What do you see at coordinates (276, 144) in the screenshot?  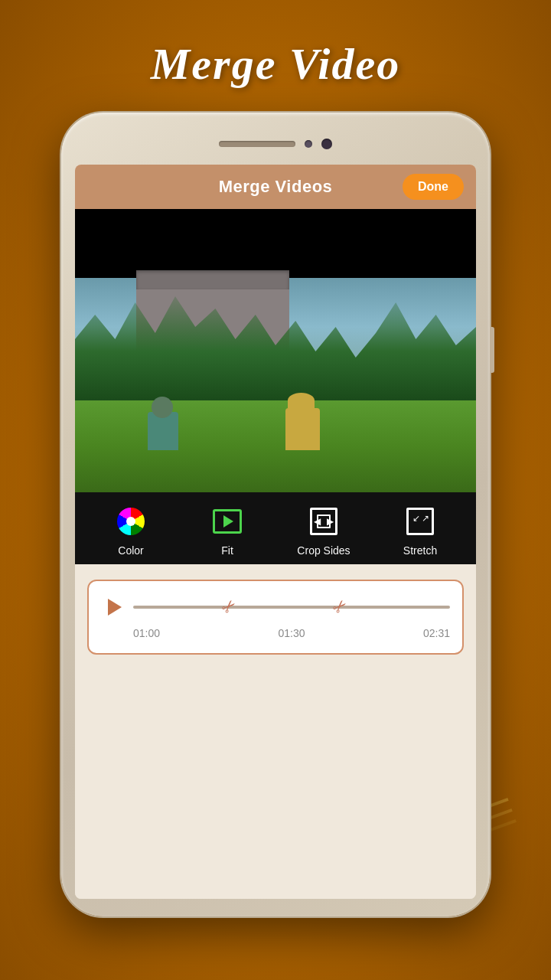 I see `phone-top-bar` at bounding box center [276, 144].